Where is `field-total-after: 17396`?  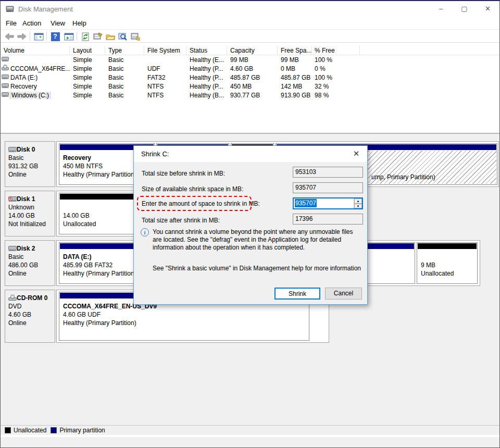
field-total-after: 17396 is located at coordinates (328, 219).